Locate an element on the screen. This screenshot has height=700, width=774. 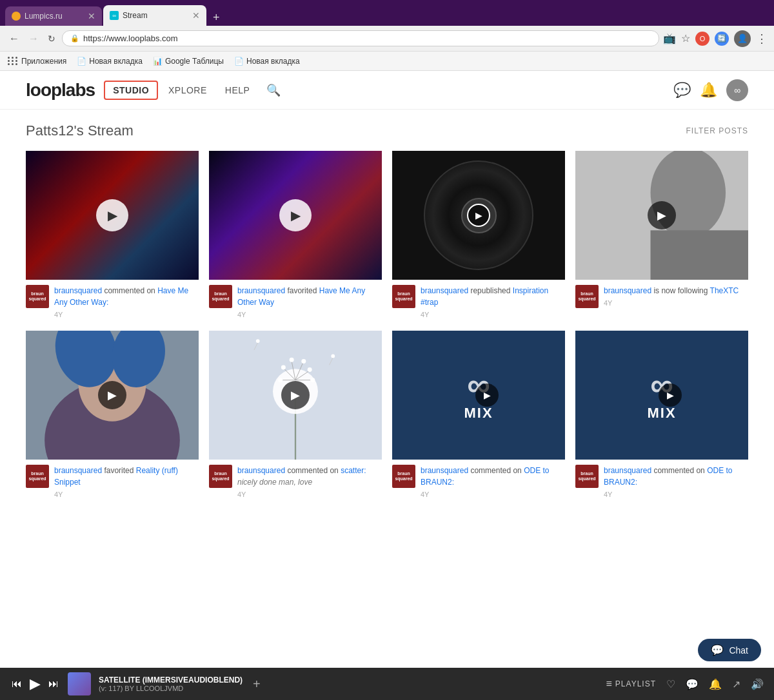
post-user-7: braunsquared is located at coordinates (444, 471).